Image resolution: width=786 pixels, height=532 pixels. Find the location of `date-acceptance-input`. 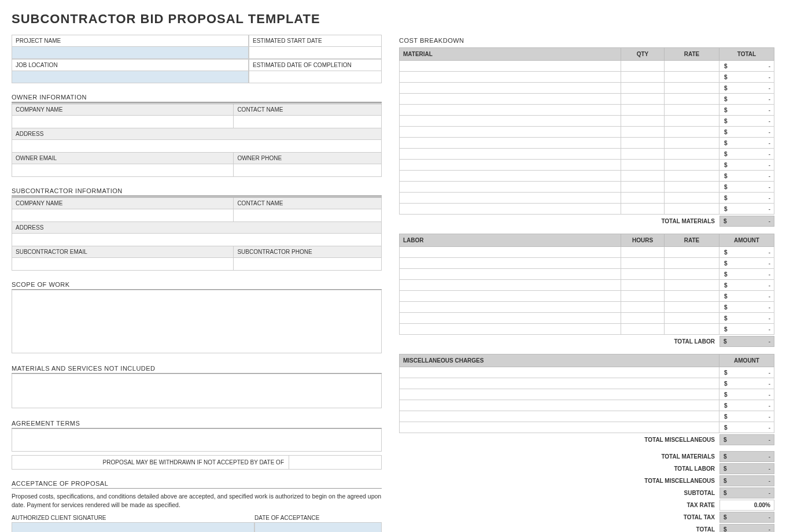

date-acceptance-input is located at coordinates (318, 527).